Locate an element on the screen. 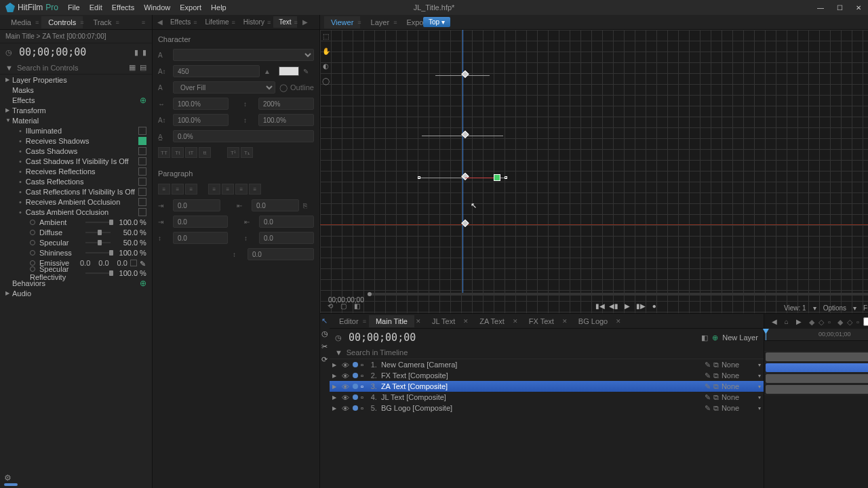 Image resolution: width=868 pixels, height=488 pixels. keyframe-next-icon: ▮ is located at coordinates (144, 53).